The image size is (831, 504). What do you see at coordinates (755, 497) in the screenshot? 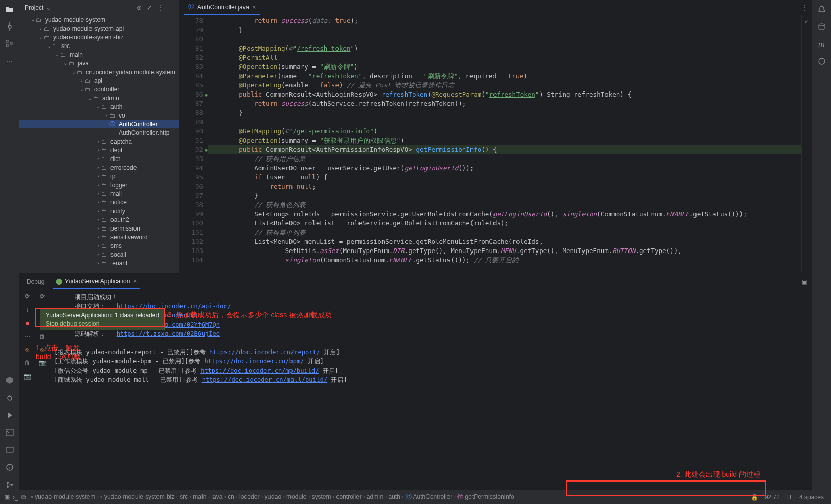
I see `lock-icon: 🔒` at bounding box center [755, 497].